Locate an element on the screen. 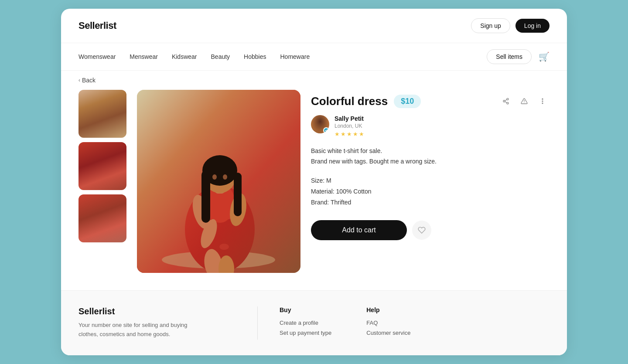  footer-links: Buy Create a profile Set up payment type… is located at coordinates (414, 323).